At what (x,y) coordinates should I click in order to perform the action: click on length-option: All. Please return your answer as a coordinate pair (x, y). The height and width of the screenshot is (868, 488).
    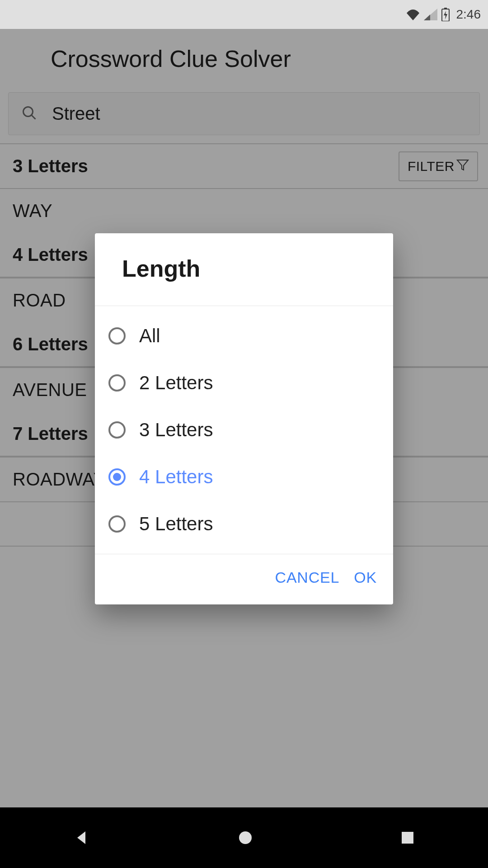
    Looking at the image, I should click on (244, 336).